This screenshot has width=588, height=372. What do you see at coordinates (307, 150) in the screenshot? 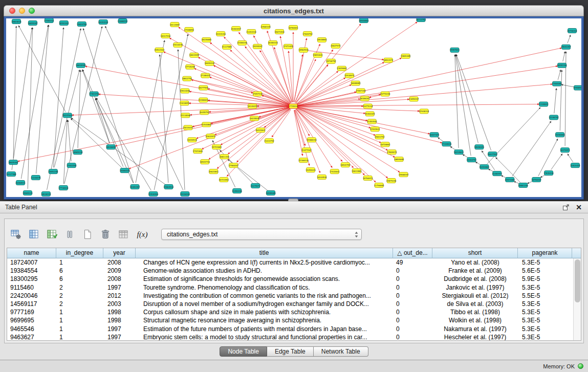
I see `graph-node: 21077207` at bounding box center [307, 150].